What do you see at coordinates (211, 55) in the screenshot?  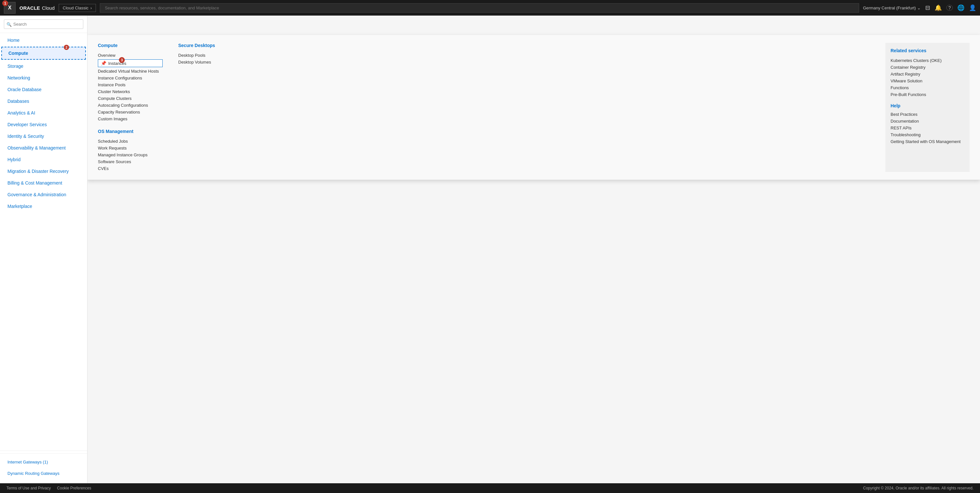 I see `dropdown-link-desktop-pools: Desktop Pools` at bounding box center [211, 55].